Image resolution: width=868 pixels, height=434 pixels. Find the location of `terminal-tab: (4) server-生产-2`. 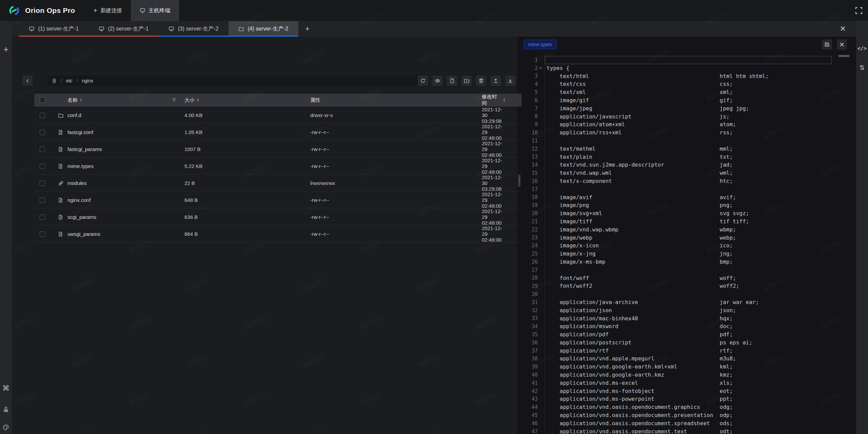

terminal-tab: (4) server-生产-2 is located at coordinates (263, 29).